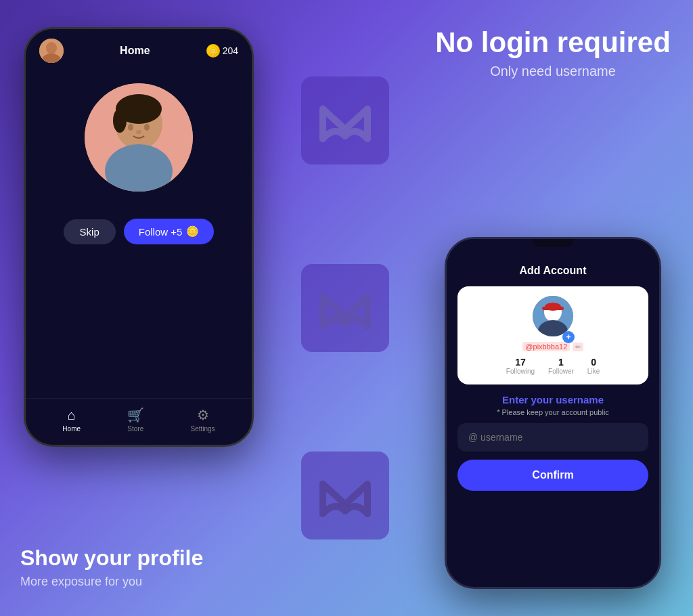  What do you see at coordinates (553, 43) in the screenshot?
I see `no-login-title: No login required` at bounding box center [553, 43].